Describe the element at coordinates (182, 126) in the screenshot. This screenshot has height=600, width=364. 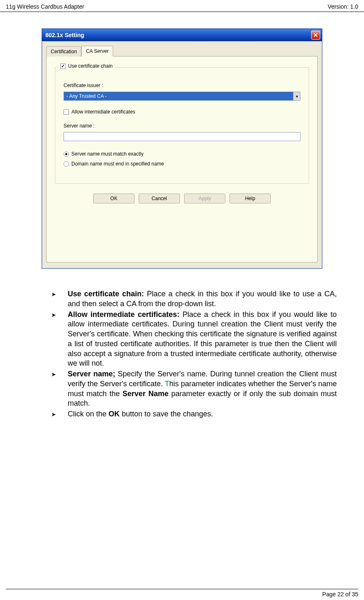
I see `server-name-label: Server name :` at that location.